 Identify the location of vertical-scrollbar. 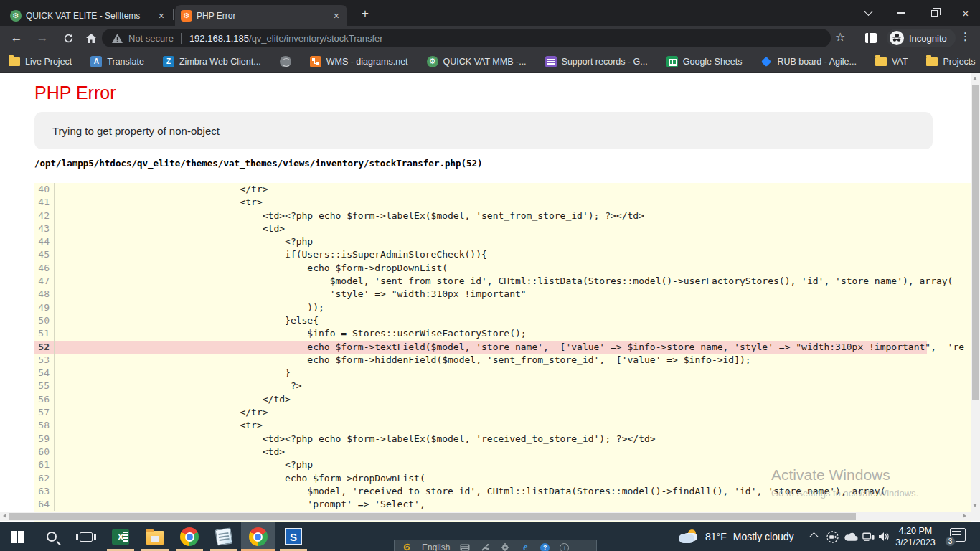
(976, 293).